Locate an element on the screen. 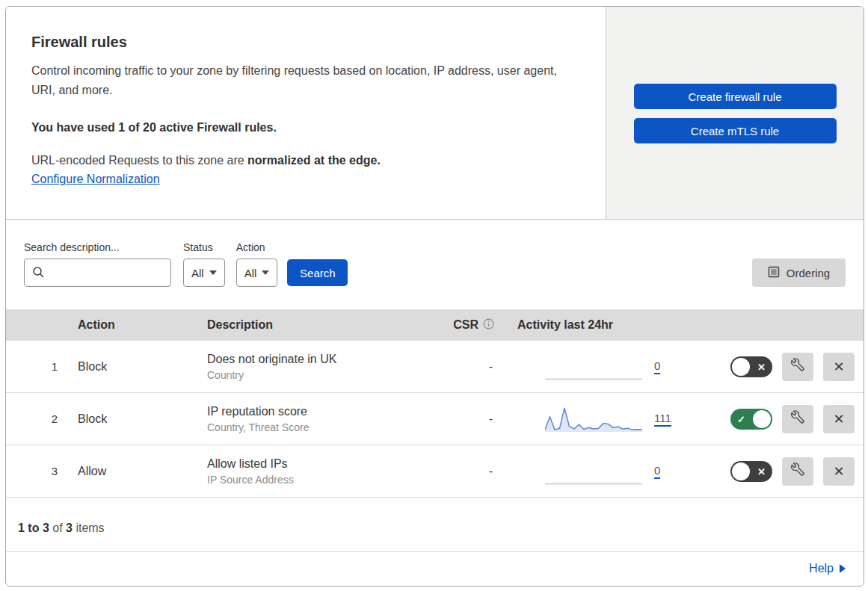  column-csr: CSR is located at coordinates (474, 326).